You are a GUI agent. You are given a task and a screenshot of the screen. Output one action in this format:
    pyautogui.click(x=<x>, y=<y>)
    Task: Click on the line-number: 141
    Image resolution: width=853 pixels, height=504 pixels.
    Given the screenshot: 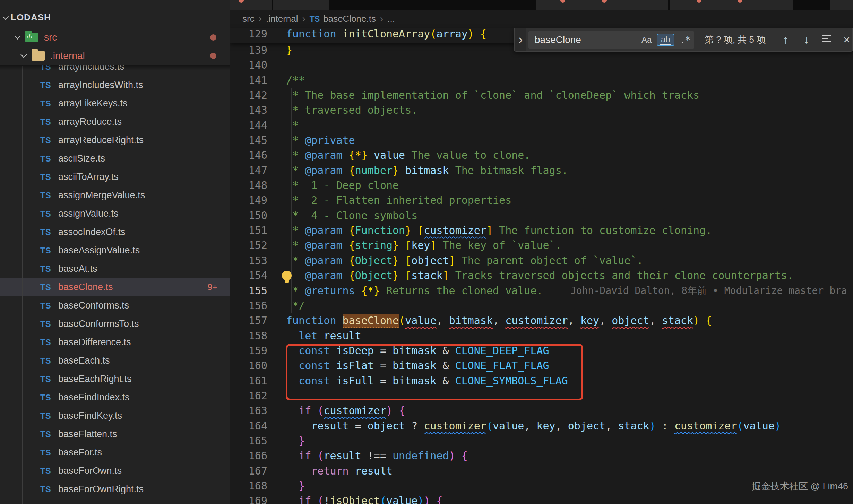 What is the action you would take?
    pyautogui.click(x=249, y=80)
    